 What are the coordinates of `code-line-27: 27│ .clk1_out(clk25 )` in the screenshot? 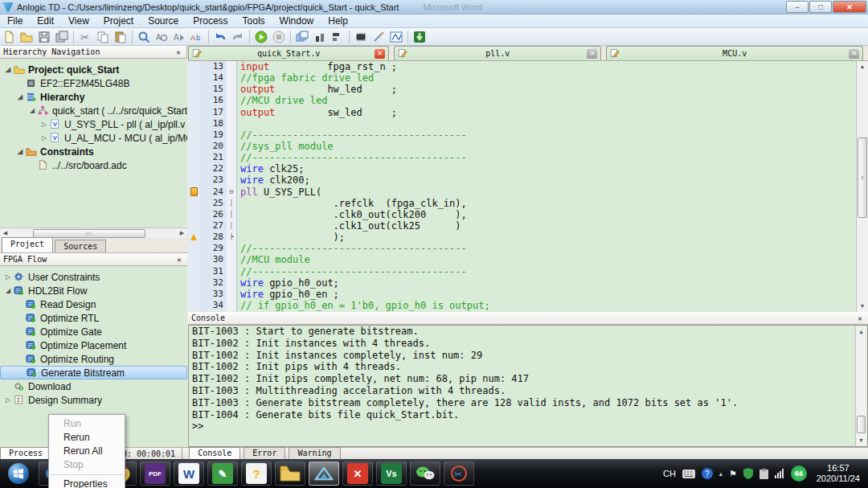 It's located at (522, 226).